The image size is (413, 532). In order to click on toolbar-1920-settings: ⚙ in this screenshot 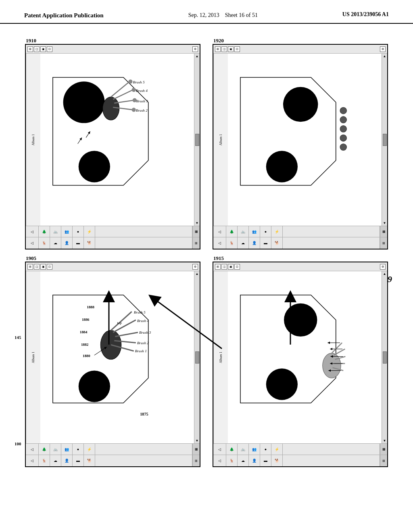, I will do `click(383, 49)`.